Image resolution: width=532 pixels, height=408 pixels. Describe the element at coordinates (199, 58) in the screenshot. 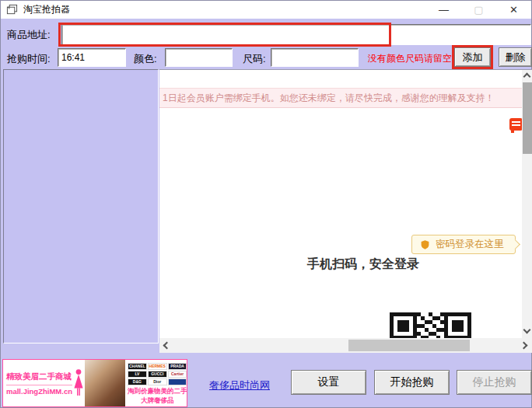

I see `color-input` at that location.